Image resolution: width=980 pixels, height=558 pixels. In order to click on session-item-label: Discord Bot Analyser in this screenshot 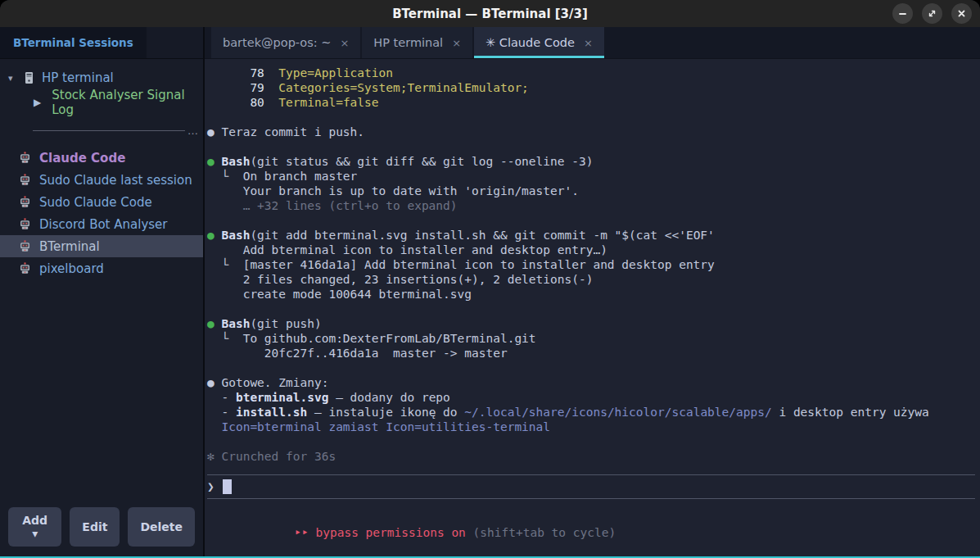, I will do `click(103, 225)`.